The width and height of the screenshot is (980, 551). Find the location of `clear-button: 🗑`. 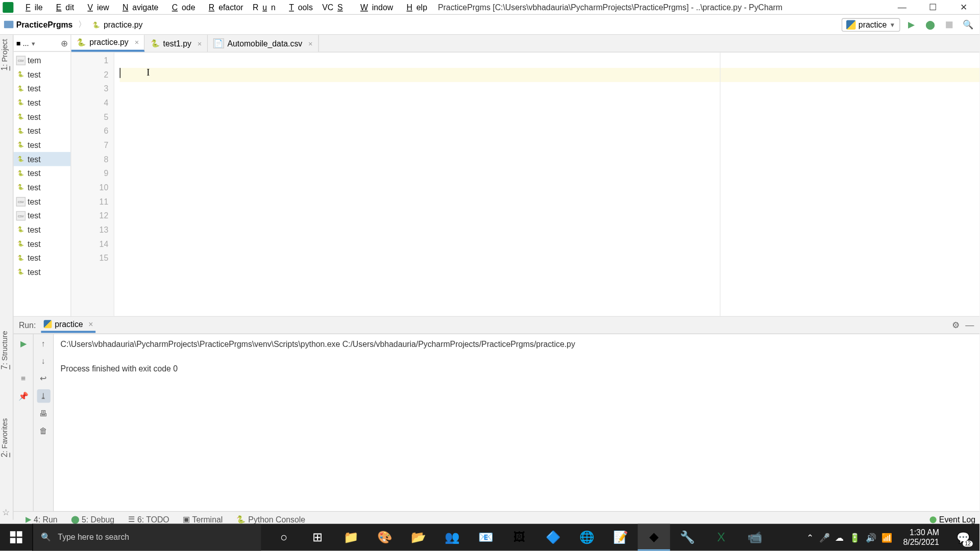

clear-button: 🗑 is located at coordinates (43, 431).